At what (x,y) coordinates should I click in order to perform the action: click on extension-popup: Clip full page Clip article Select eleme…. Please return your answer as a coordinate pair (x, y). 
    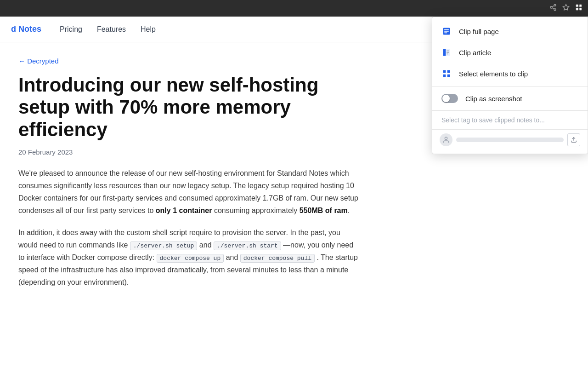
    Looking at the image, I should click on (510, 86).